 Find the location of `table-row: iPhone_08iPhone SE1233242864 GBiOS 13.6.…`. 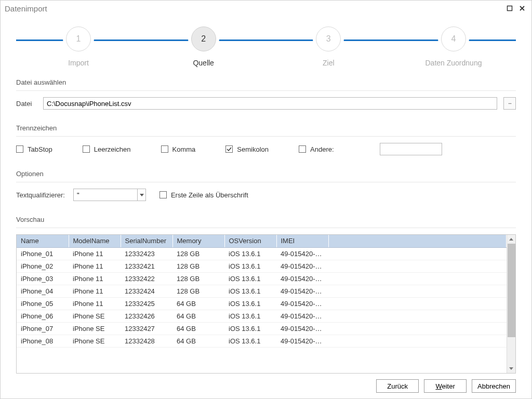

table-row: iPhone_08iPhone SE1233242864 GBiOS 13.6.… is located at coordinates (262, 341).